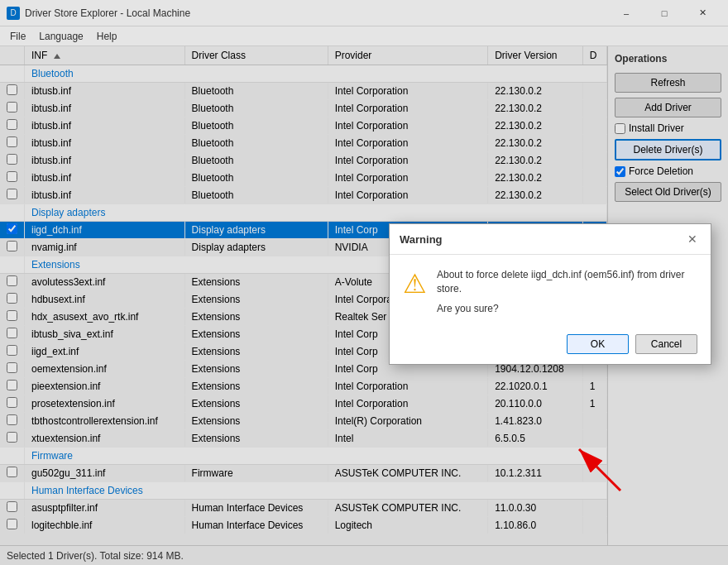 Image resolution: width=728 pixels, height=565 pixels. Describe the element at coordinates (550, 291) in the screenshot. I see `dialog-body: ⚠ About to force delete iigd_dch.inf (oe…` at that location.